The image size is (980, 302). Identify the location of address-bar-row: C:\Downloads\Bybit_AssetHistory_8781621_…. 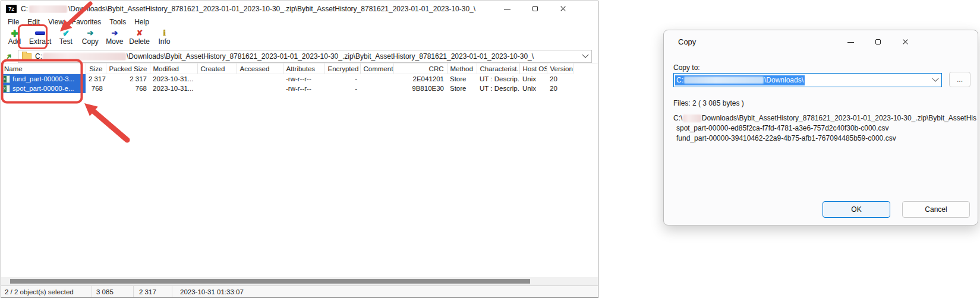
(300, 56).